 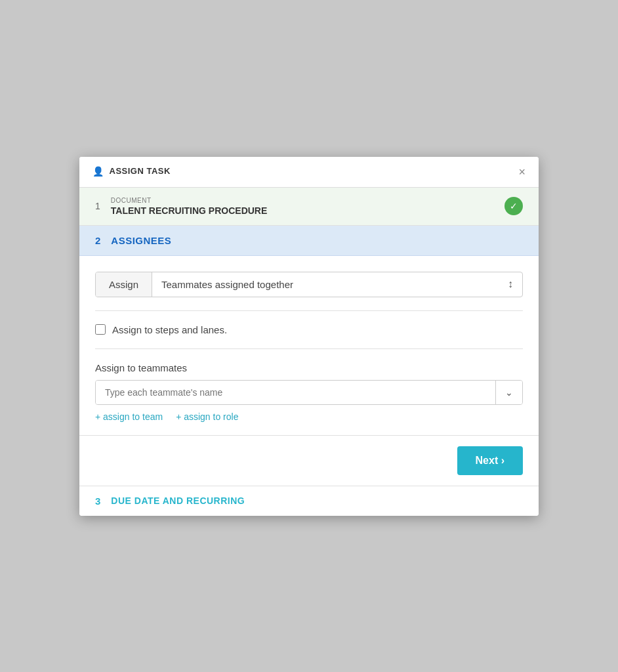 What do you see at coordinates (514, 206) in the screenshot?
I see `step1-check-circle: ✓` at bounding box center [514, 206].